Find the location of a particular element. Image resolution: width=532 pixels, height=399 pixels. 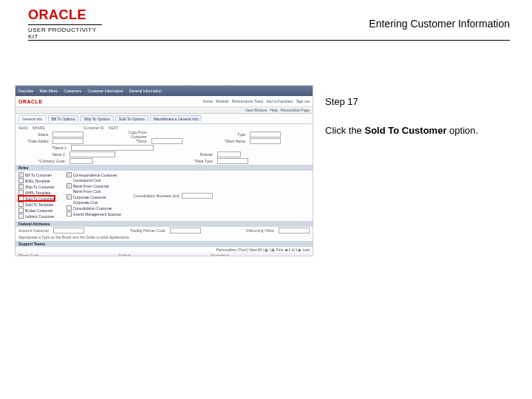

cb-bitpl: BI/EL Template is located at coordinates (37, 180).